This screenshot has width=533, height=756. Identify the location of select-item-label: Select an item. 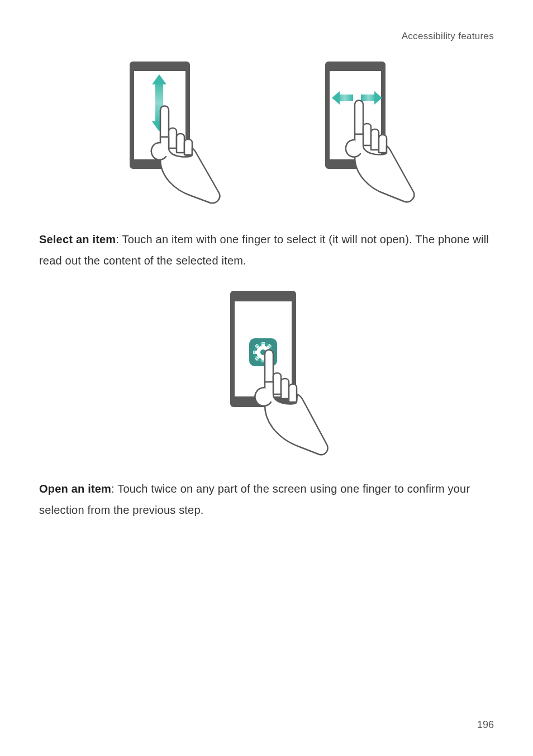
(77, 239).